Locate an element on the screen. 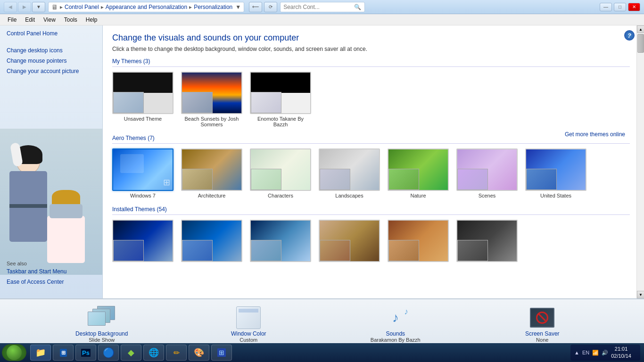  window-color-item: Window Color Custom is located at coordinates (248, 323).